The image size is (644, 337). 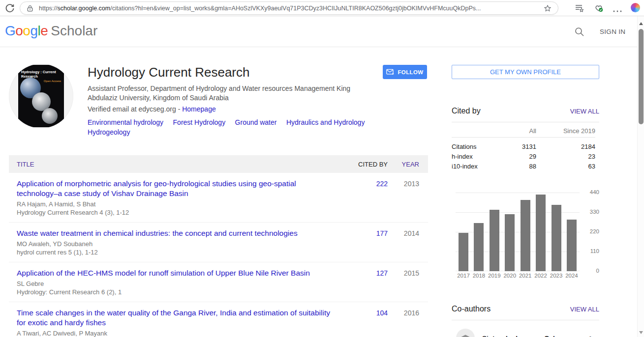 I want to click on sort-by-title-button: TITLE, so click(x=180, y=164).